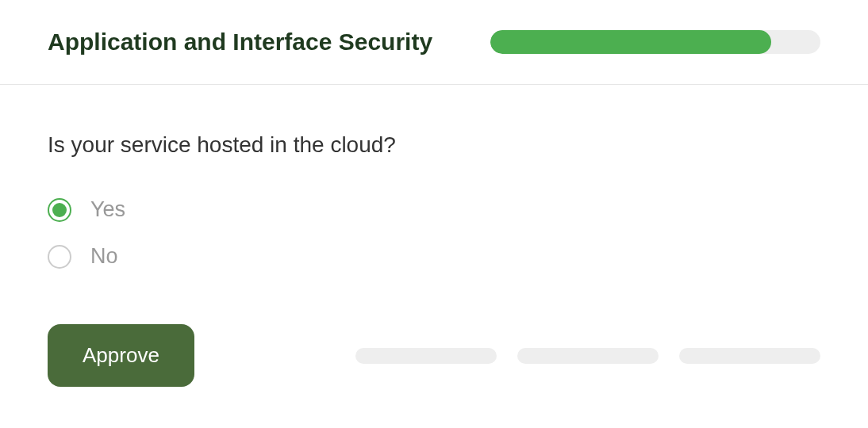 The height and width of the screenshot is (428, 868). I want to click on approve-button: Approve, so click(121, 355).